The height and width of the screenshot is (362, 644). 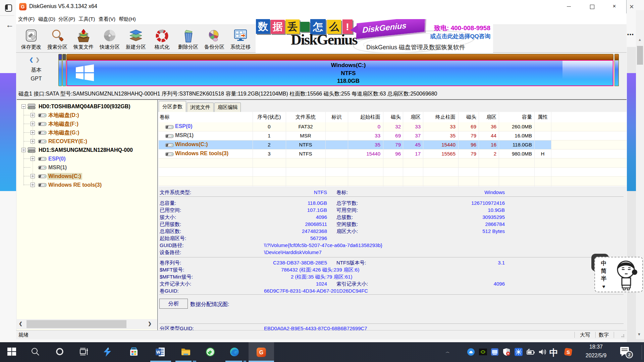 I want to click on col-header-1: 序号(状态), so click(x=269, y=117).